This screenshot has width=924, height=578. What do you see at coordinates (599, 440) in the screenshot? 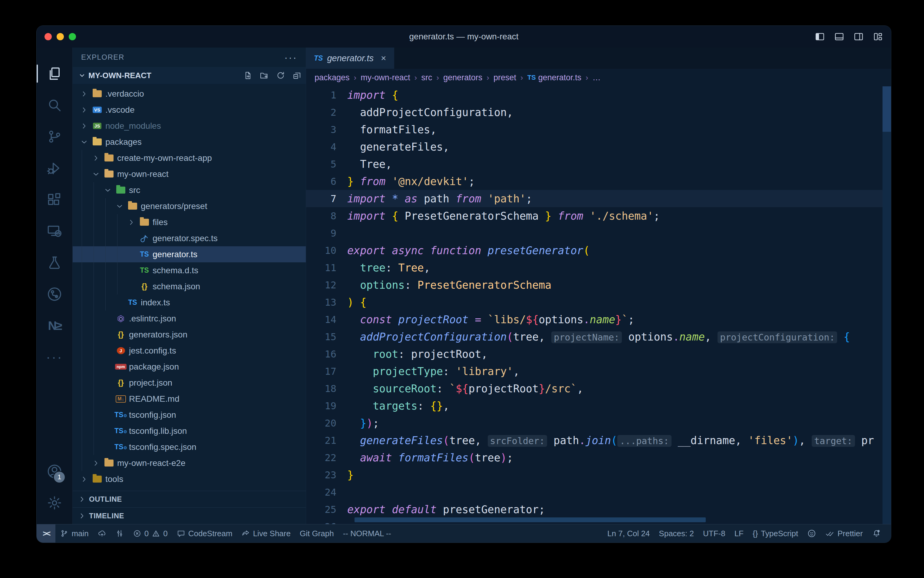
I see `code-line-21: 21 generateFiles(tree, srcFolder: path.j…` at bounding box center [599, 440].